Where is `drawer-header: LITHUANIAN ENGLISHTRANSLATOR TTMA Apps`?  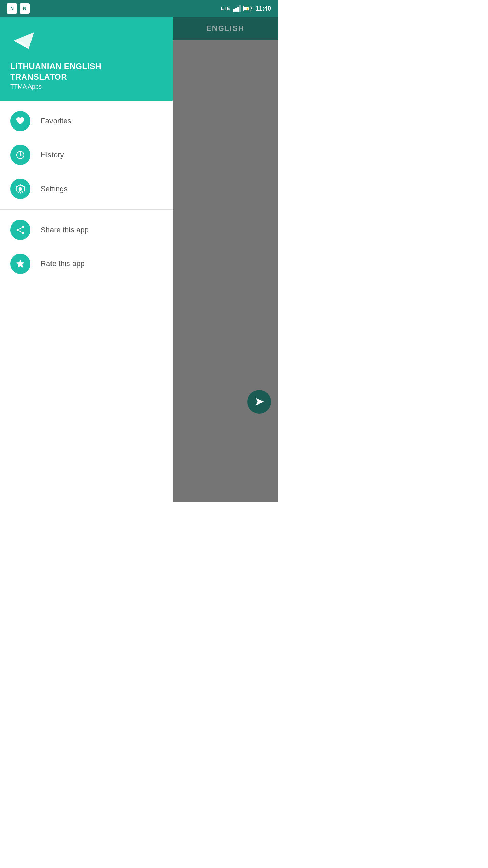
drawer-header: LITHUANIAN ENGLISHTRANSLATOR TTMA Apps is located at coordinates (86, 59).